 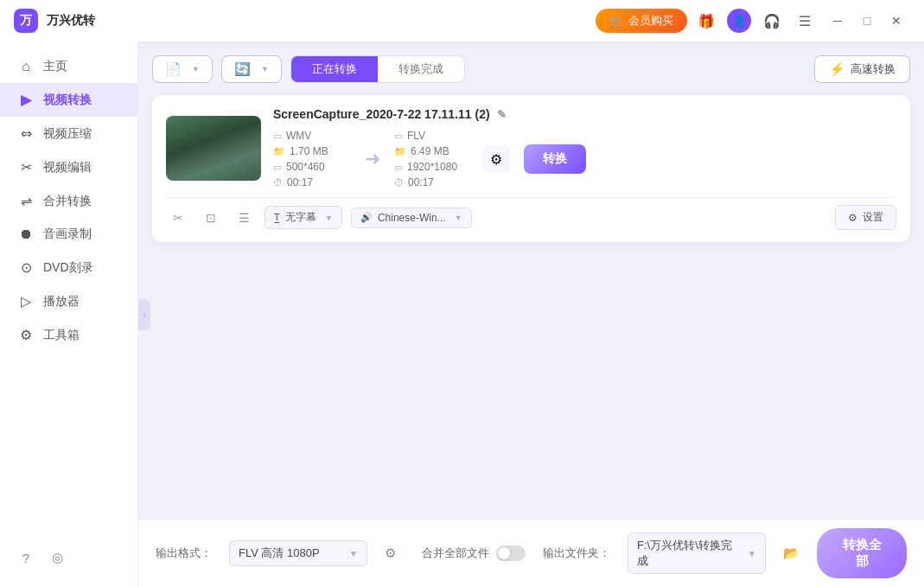 What do you see at coordinates (312, 136) in the screenshot?
I see `src-format: ▭ WMV` at bounding box center [312, 136].